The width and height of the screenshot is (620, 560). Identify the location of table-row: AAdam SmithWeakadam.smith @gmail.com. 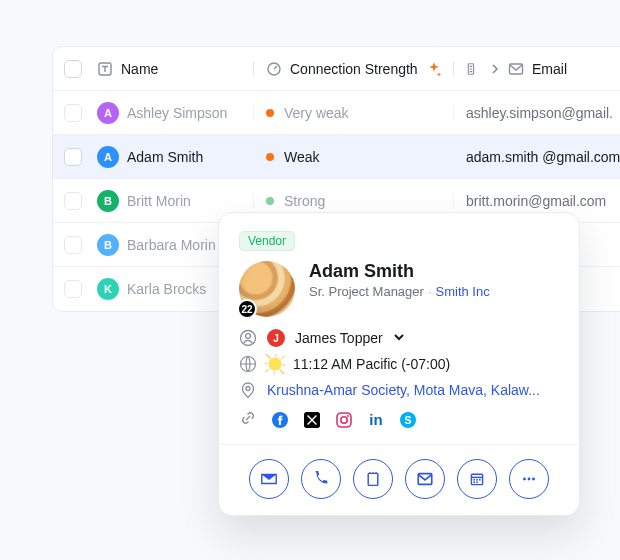
(336, 157).